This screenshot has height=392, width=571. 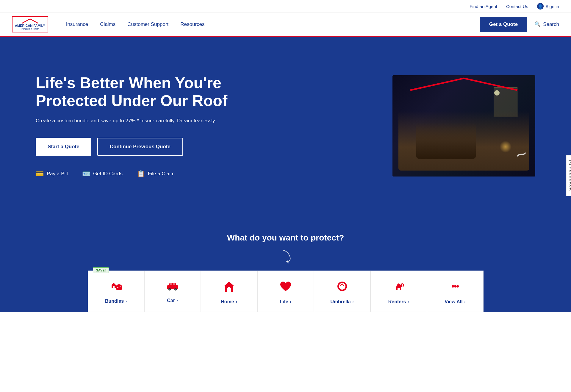 What do you see at coordinates (537, 24) in the screenshot?
I see `search-icon: 🔍` at bounding box center [537, 24].